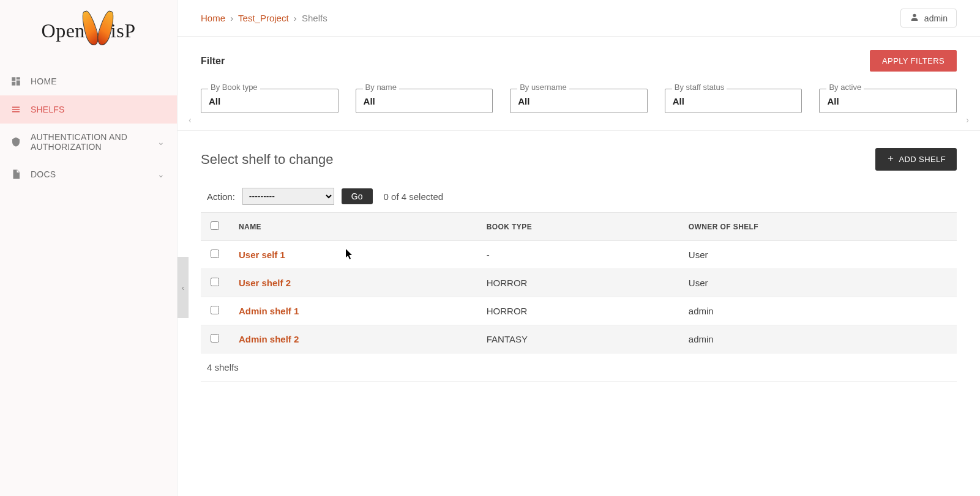  Describe the element at coordinates (16, 174) in the screenshot. I see `doc-icon` at that location.